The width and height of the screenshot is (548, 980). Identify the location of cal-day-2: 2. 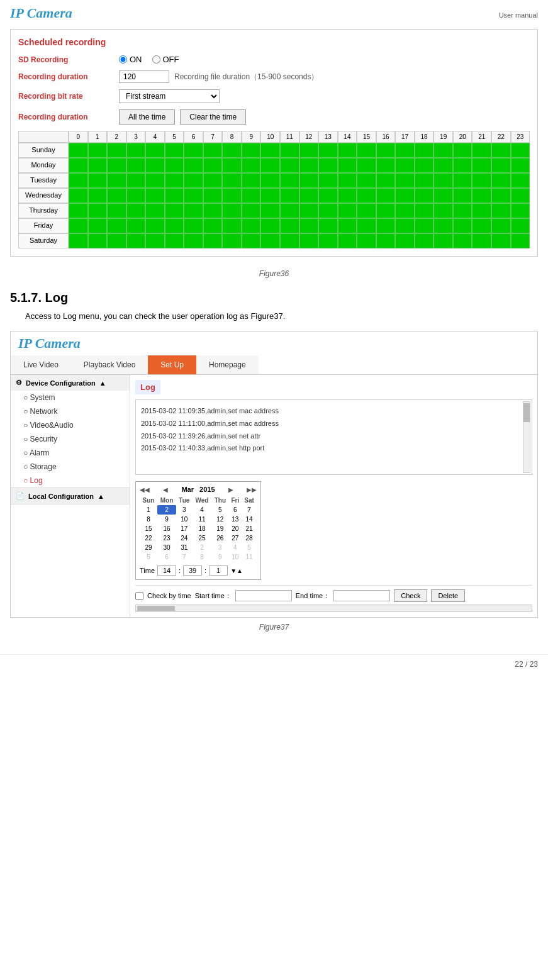
(202, 547).